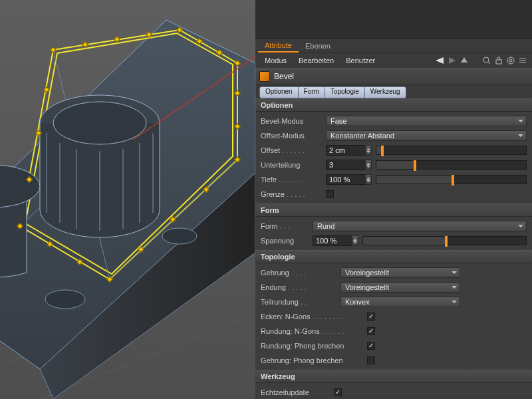 This screenshot has height=399, width=532. Describe the element at coordinates (314, 346) in the screenshot. I see `label-rundung-phong: Rundung: Phong brechen` at that location.